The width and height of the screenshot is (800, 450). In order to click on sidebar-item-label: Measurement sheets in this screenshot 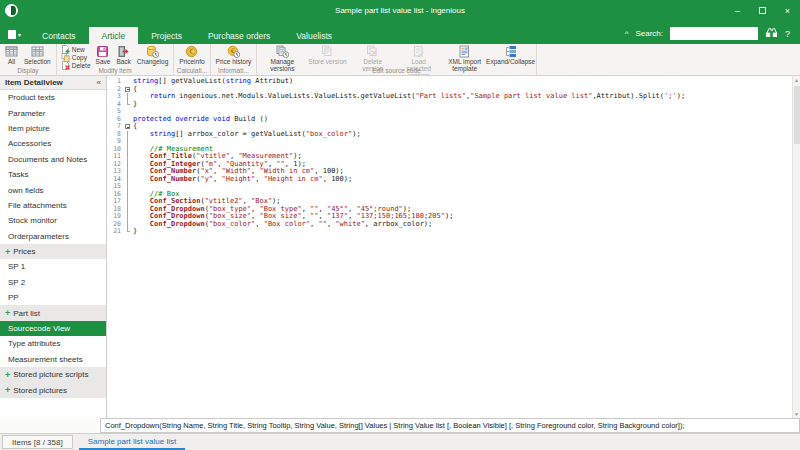, I will do `click(46, 360)`.